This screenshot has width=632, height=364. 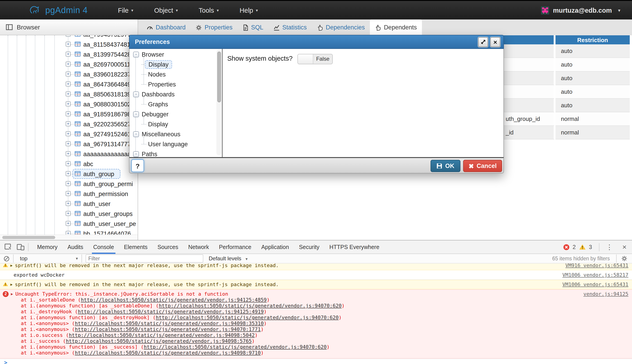 I want to click on tab-statistics: Statistics, so click(x=290, y=28).